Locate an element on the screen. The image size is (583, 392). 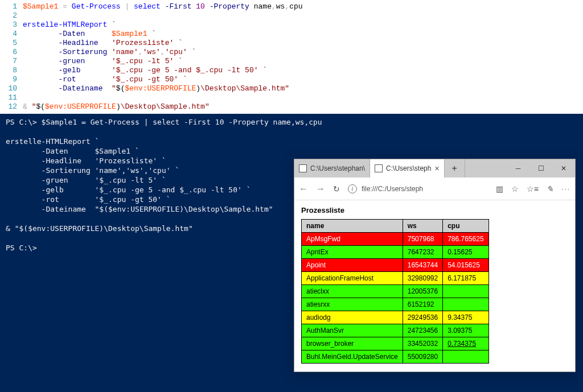
table-row: audiodg292495369.34375 is located at coordinates (395, 317).